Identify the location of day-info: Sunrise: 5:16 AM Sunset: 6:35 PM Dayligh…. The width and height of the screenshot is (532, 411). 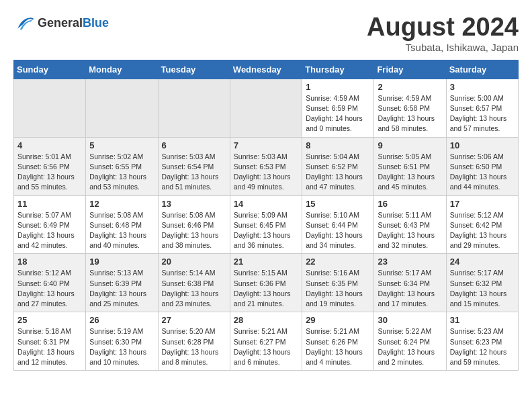
(338, 289).